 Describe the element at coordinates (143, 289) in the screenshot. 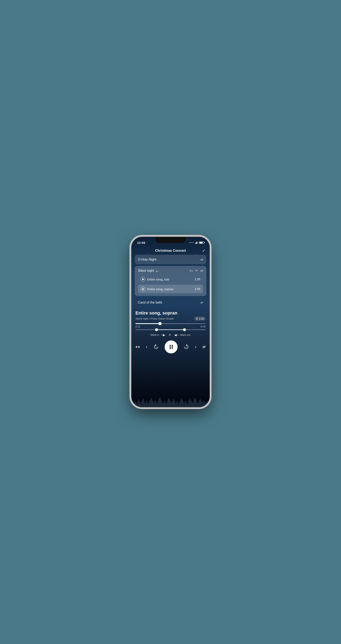

I see `pause-icon` at that location.